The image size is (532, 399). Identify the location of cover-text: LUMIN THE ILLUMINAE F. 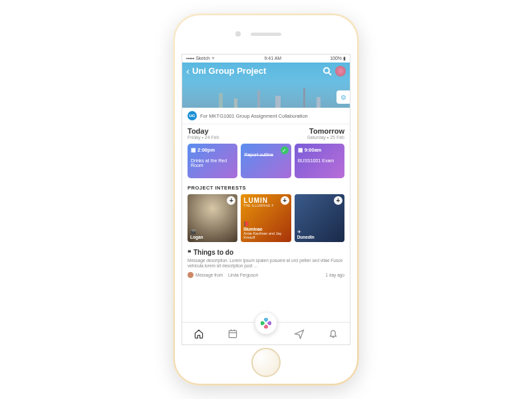
(266, 202).